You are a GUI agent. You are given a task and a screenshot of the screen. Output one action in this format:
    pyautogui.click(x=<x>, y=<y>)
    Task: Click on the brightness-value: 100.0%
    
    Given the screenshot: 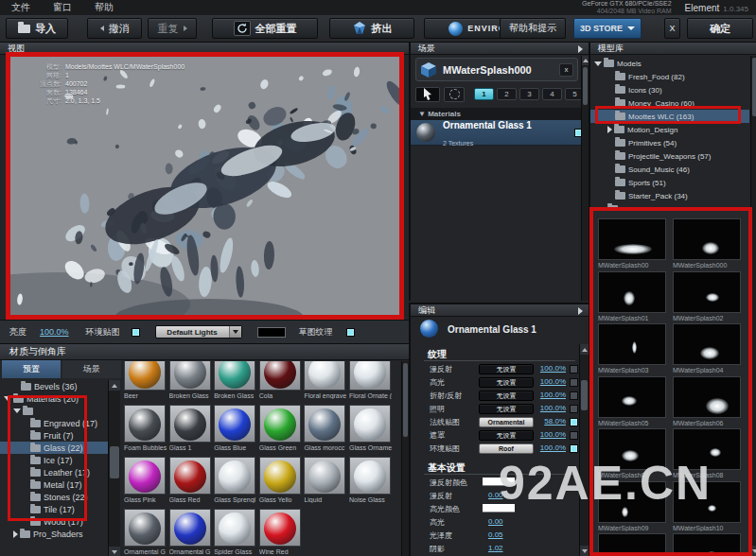 What is the action you would take?
    pyautogui.click(x=55, y=332)
    